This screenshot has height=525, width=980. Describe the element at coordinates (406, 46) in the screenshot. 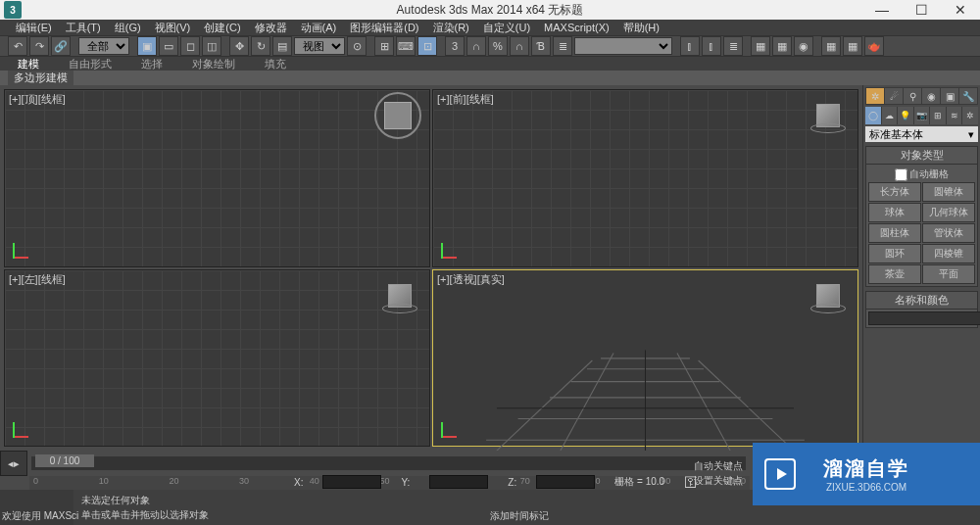

I see `keyboard-shortcut-button: ⌨` at that location.